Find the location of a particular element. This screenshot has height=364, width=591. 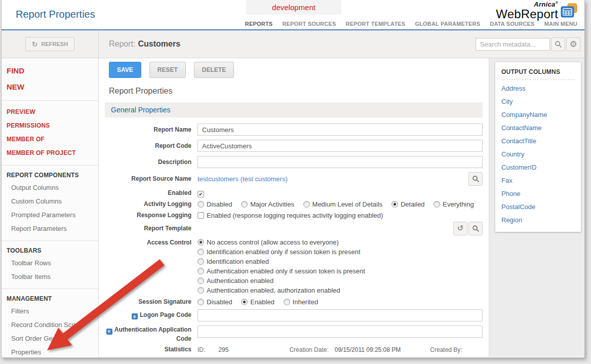

sidebar-item-member-of-project: MEMBER OF PROJECT is located at coordinates (50, 153).